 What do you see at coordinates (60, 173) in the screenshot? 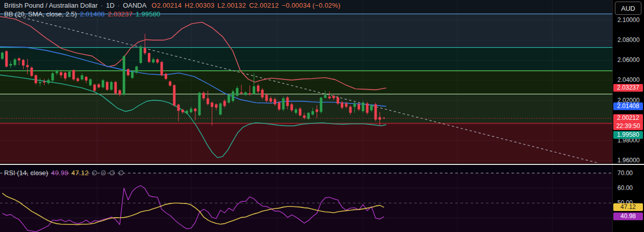
I see `rsi-value: 40.98` at bounding box center [60, 173].